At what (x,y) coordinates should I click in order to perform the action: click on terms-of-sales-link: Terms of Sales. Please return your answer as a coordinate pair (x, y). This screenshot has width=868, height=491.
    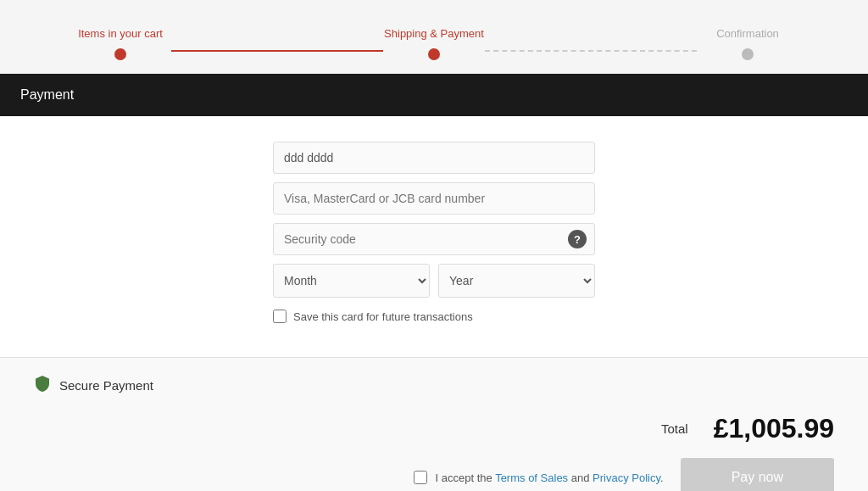
    Looking at the image, I should click on (531, 478).